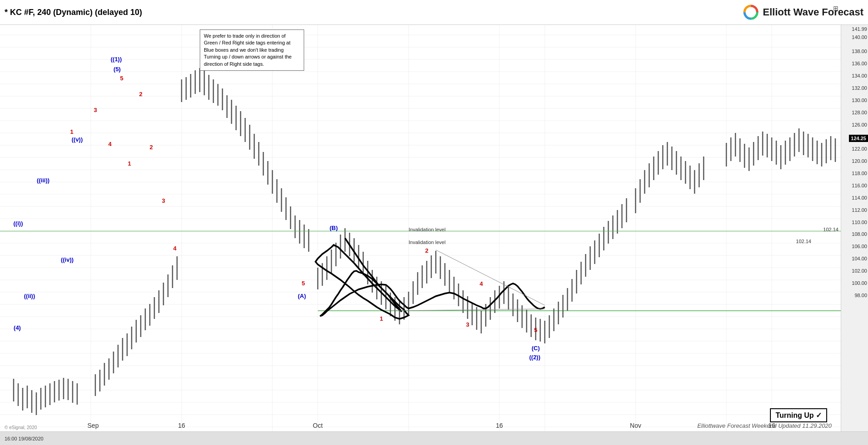 This screenshot has height=445, width=868. I want to click on annotation-box: We prefer to trade only in direction of …, so click(252, 50).